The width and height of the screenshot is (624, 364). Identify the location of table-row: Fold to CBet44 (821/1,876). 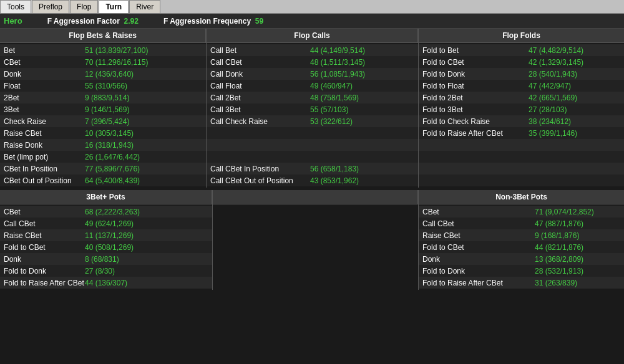
(522, 247).